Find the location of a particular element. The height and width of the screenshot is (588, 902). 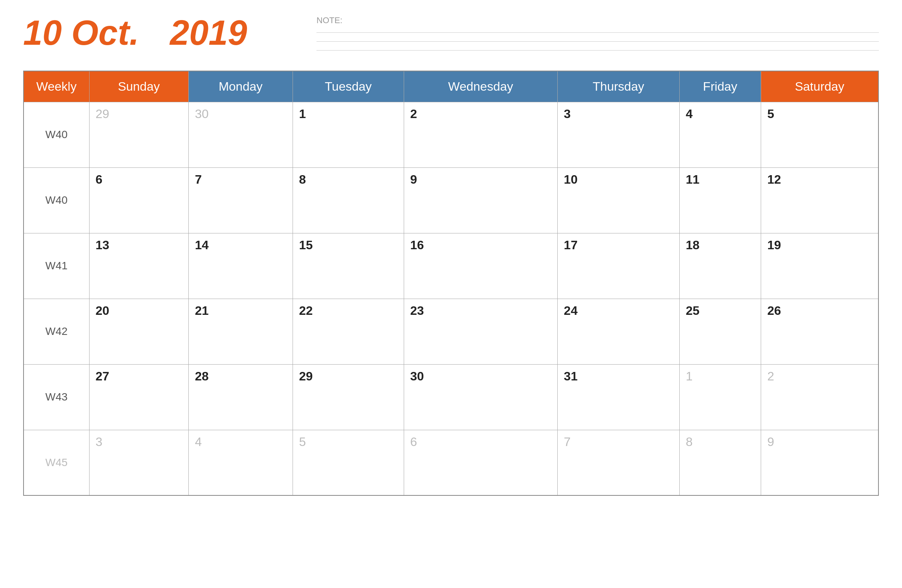

calendar-row: W4220212223242526 is located at coordinates (451, 331).